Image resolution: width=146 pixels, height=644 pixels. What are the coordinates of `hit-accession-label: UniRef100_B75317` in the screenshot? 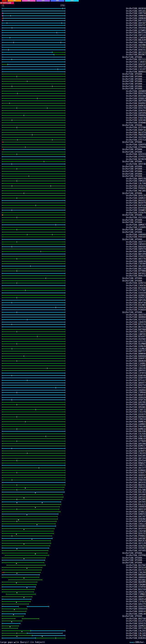 It's located at (136, 380).